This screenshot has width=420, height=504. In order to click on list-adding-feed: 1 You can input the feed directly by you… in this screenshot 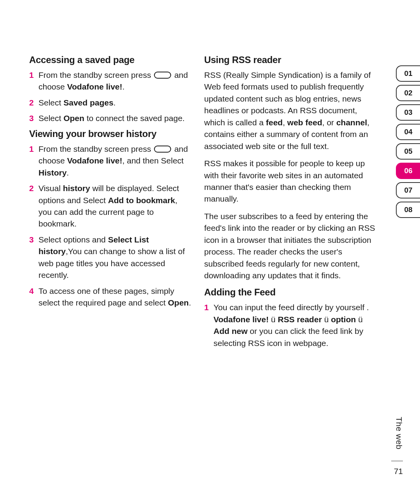, I will do `click(290, 325)`.